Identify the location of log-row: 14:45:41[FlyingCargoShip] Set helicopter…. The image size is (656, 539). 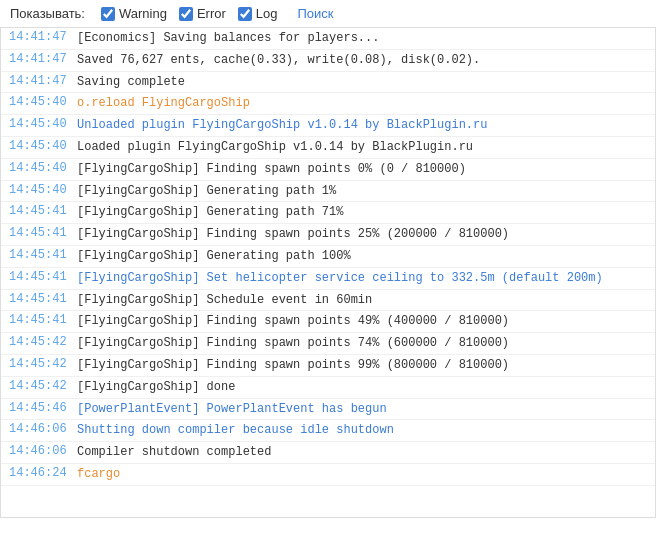
(328, 279).